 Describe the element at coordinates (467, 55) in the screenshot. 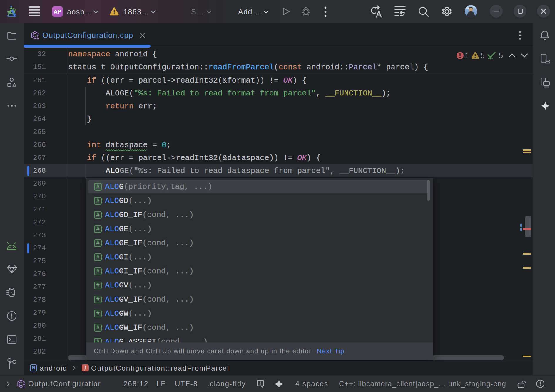

I see `svg-text: 1` at that location.